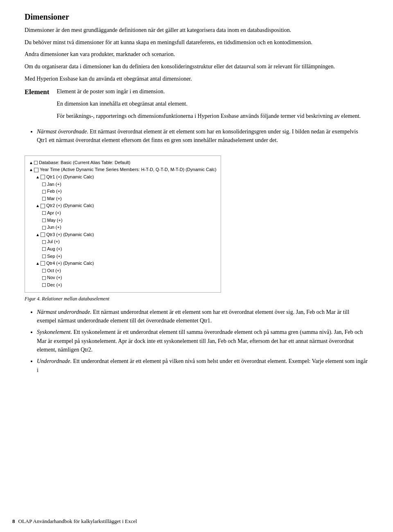 The width and height of the screenshot is (393, 532). I want to click on main-title: Dimensioner, so click(196, 17).